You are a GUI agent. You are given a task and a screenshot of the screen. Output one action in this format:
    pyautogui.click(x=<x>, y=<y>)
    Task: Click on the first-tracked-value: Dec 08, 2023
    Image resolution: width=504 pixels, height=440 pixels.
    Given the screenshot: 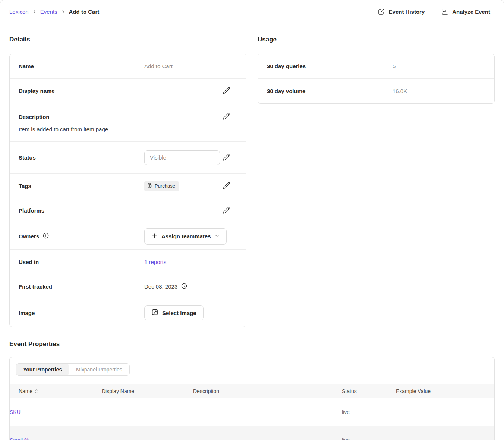 What is the action you would take?
    pyautogui.click(x=161, y=286)
    